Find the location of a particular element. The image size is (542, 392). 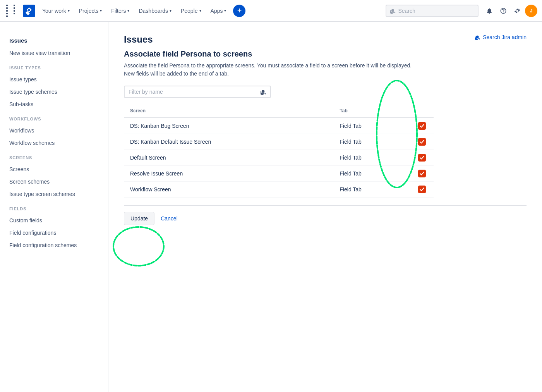

table-row: Resolve Issue ScreenField Tab is located at coordinates (279, 174).